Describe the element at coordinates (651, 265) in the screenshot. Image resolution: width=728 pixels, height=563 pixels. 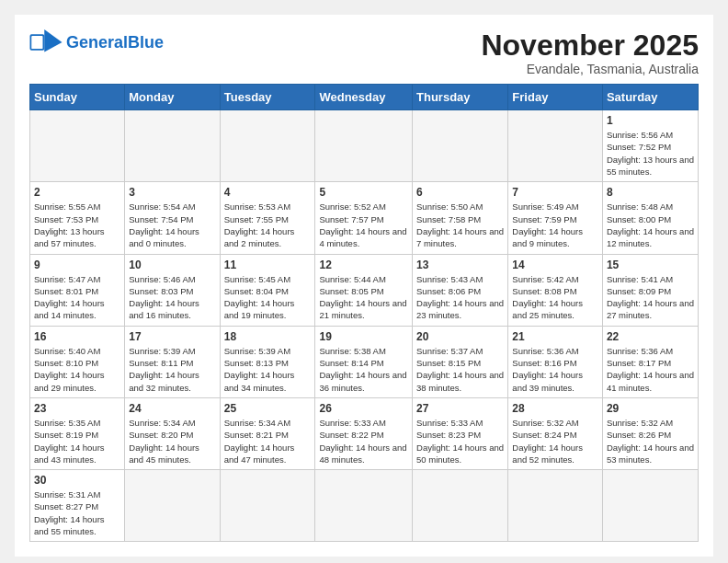
I see `day-number: 15` at that location.